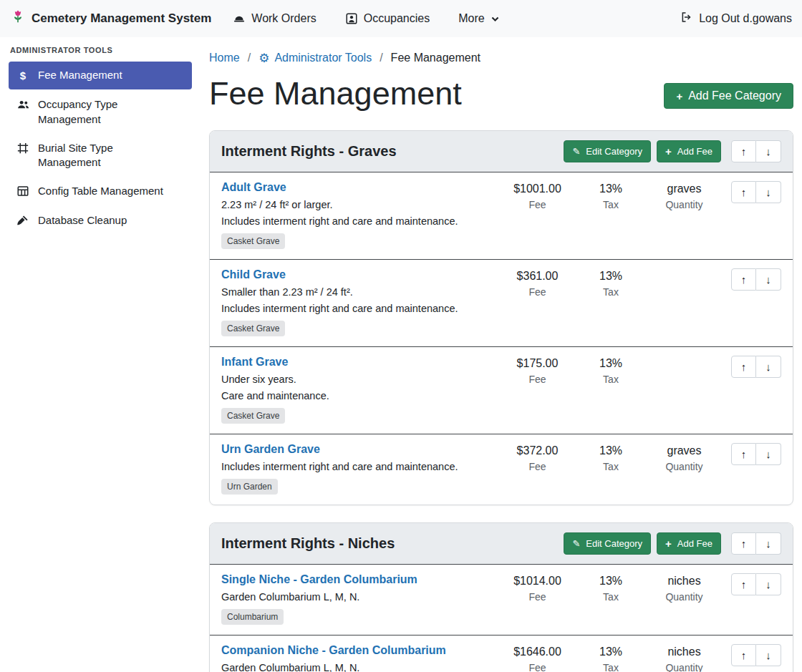  What do you see at coordinates (501, 653) in the screenshot?
I see `fee-row: Companion Niche - Garden Columbarium Gar…` at bounding box center [501, 653].